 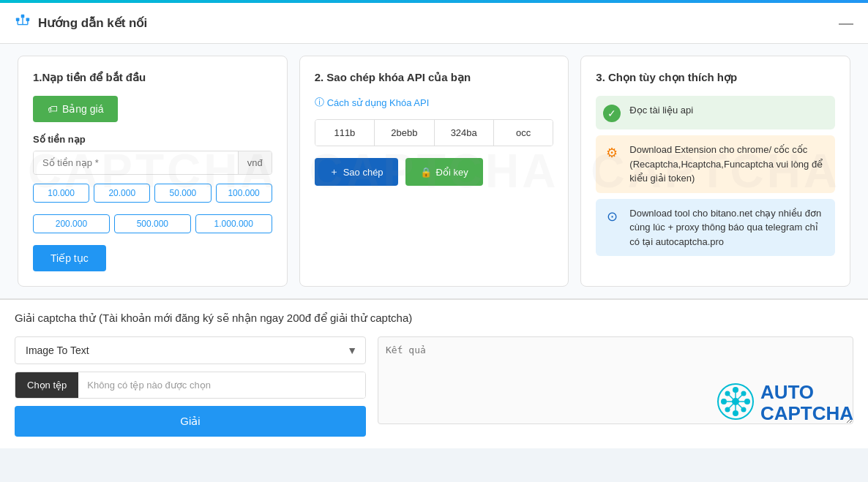 What do you see at coordinates (345, 133) in the screenshot?
I see `api-seg-1: 111b` at bounding box center [345, 133].